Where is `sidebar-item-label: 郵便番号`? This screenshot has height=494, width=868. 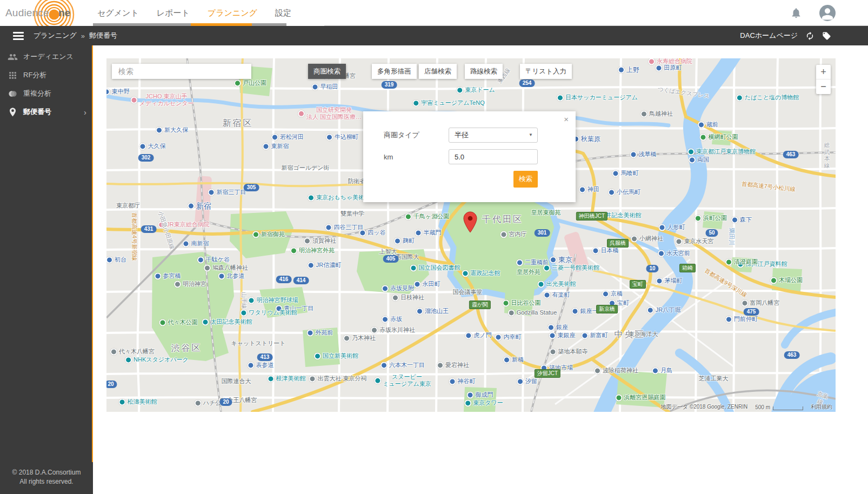 sidebar-item-label: 郵便番号 is located at coordinates (37, 112).